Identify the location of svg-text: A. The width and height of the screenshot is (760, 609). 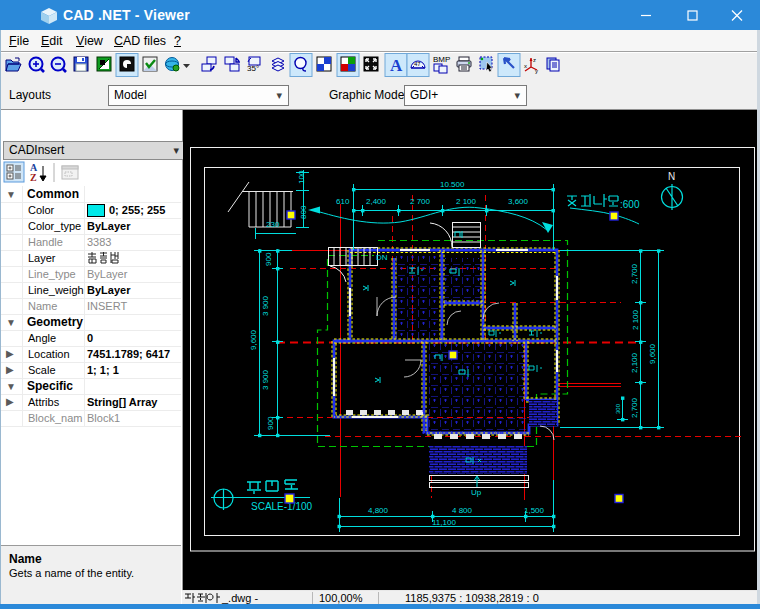
(396, 66).